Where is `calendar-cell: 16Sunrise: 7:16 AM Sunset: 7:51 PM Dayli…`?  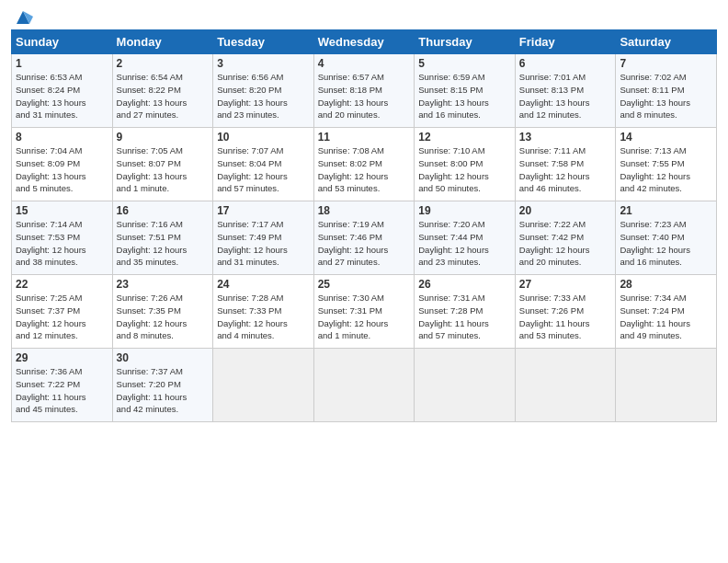 calendar-cell: 16Sunrise: 7:16 AM Sunset: 7:51 PM Dayli… is located at coordinates (163, 238).